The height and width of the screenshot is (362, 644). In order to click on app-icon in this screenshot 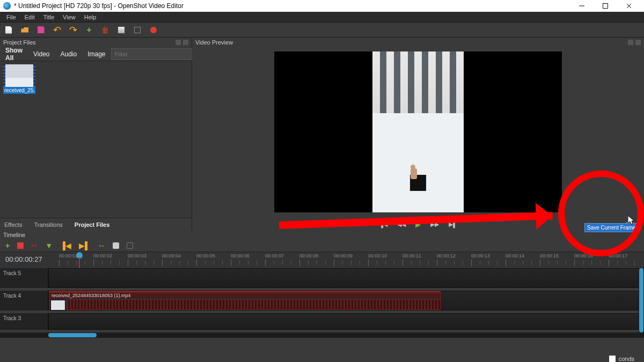, I will do `click(7, 6)`.